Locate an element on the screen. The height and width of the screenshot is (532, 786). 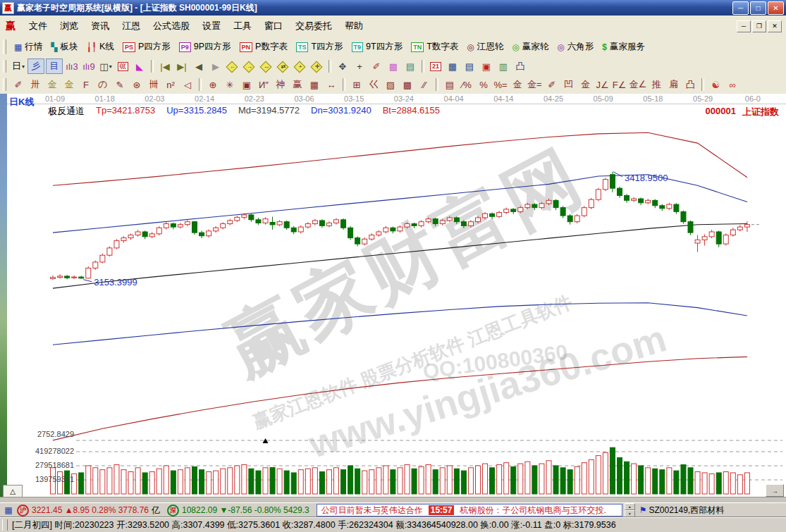
window-grid-icon: ⊞ is located at coordinates (357, 85).